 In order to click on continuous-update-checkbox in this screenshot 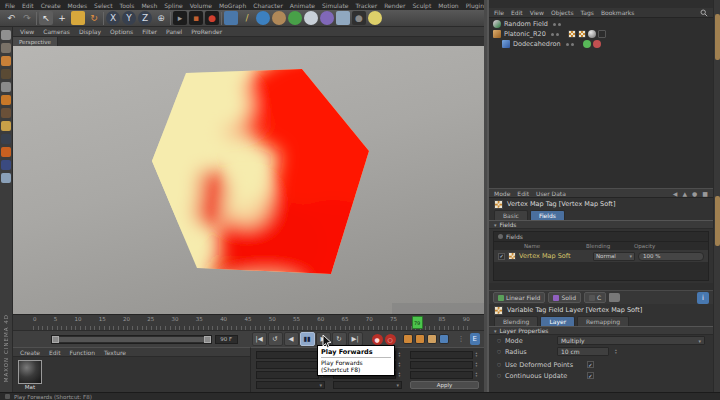, I will do `click(590, 376)`.